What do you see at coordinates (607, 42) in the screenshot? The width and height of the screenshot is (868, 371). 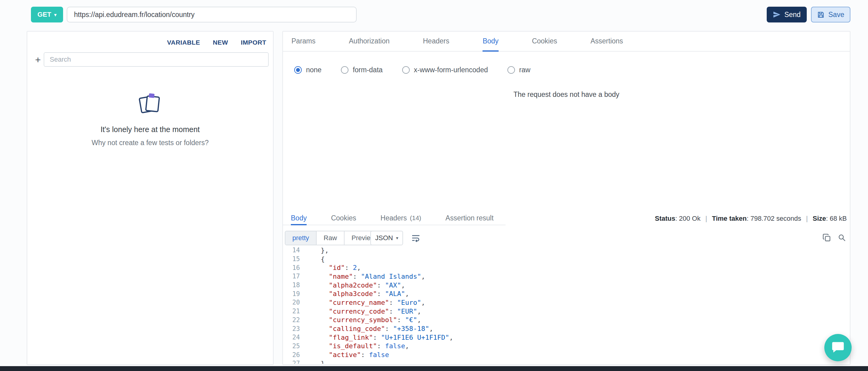 I see `tab-assertions: Assertions` at bounding box center [607, 42].